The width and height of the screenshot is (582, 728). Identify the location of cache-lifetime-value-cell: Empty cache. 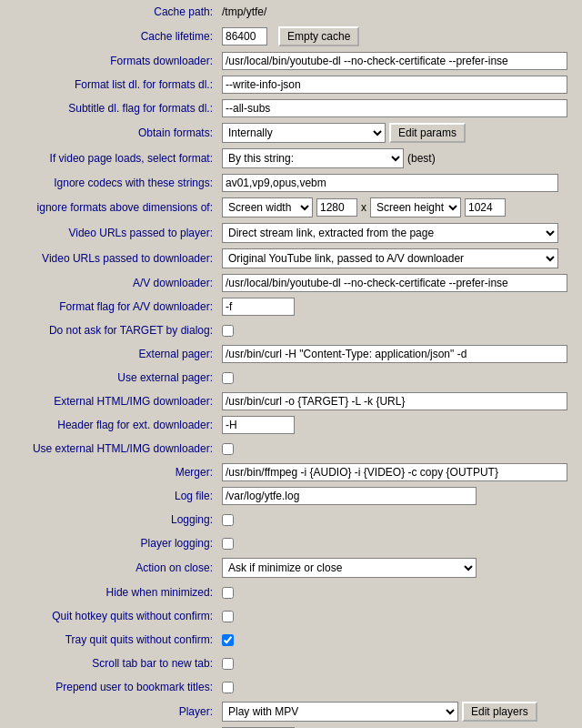
(400, 36).